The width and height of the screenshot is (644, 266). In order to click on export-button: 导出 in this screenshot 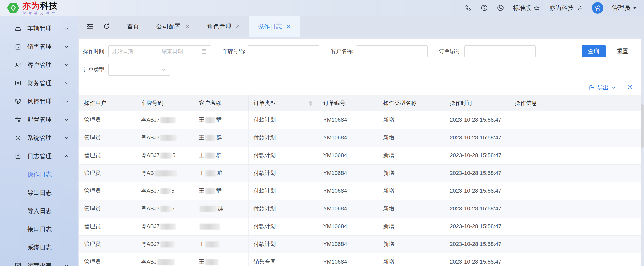, I will do `click(602, 88)`.